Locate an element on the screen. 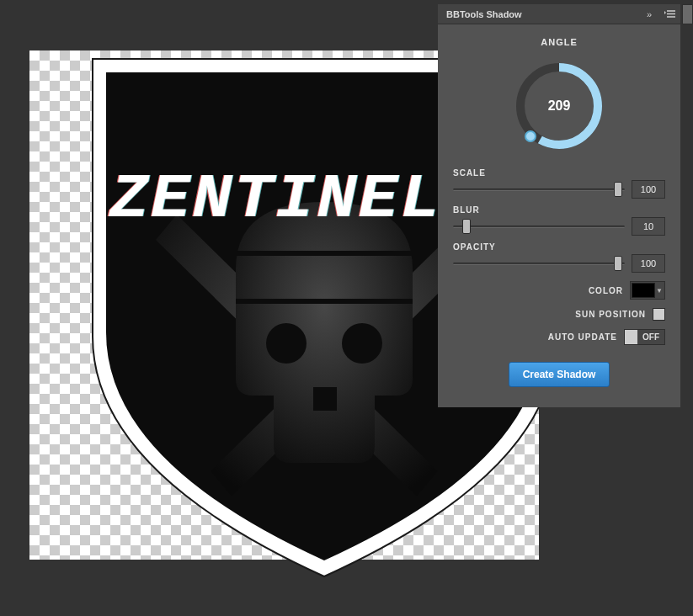 Image resolution: width=693 pixels, height=616 pixels. opacity-value-input: 100 is located at coordinates (648, 263).